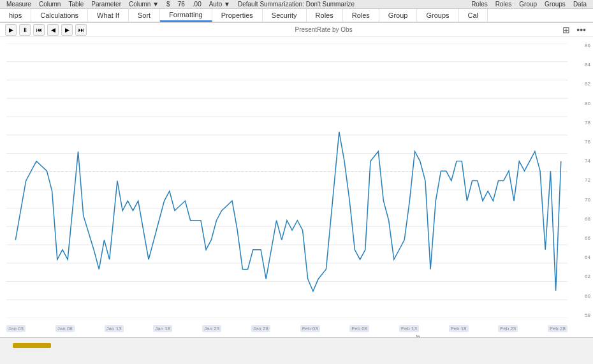 Image resolution: width=593 pixels, height=364 pixels. I want to click on x-label-jan13: Jan 13, so click(114, 329).